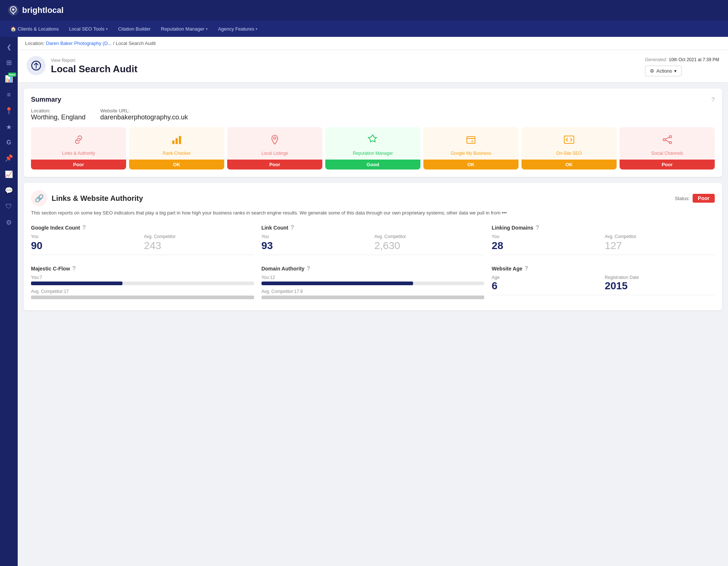 This screenshot has width=728, height=566. I want to click on nav-bar: 🏠 Clients & Locations Local SEO Tools ▾ …, so click(364, 29).